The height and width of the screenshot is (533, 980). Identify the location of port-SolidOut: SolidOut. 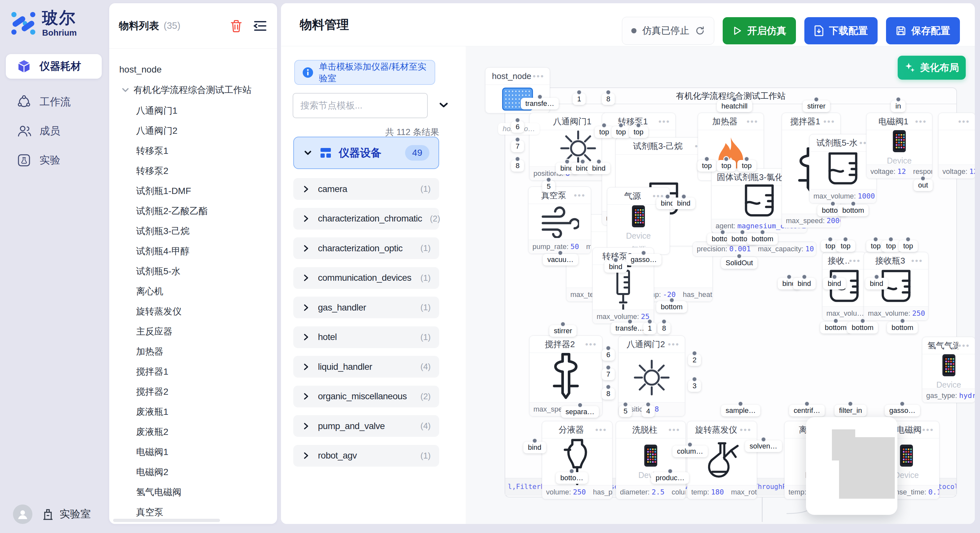
(739, 263).